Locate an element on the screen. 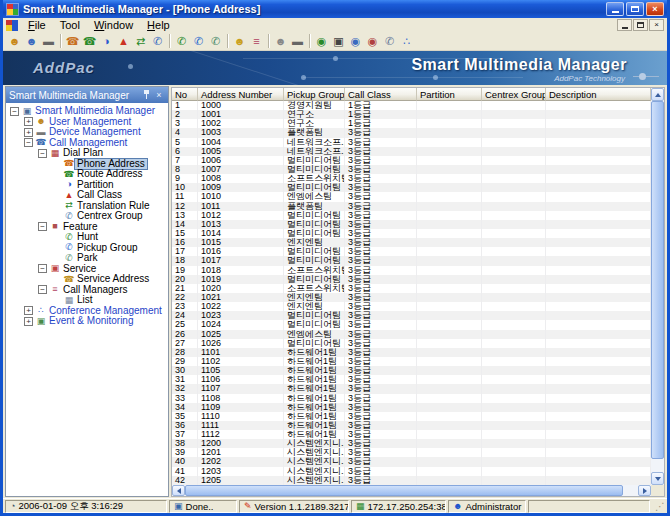  device-2-icon: ▬ is located at coordinates (298, 41).